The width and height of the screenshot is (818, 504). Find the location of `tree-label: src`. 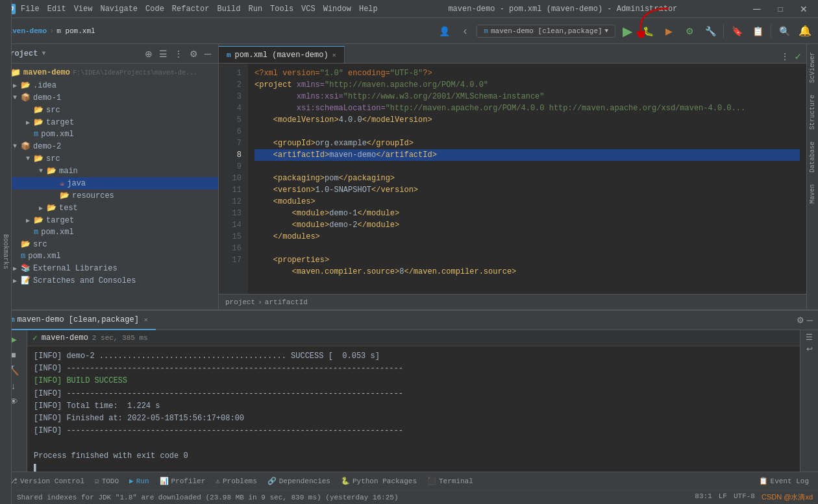

tree-label: src is located at coordinates (53, 159).